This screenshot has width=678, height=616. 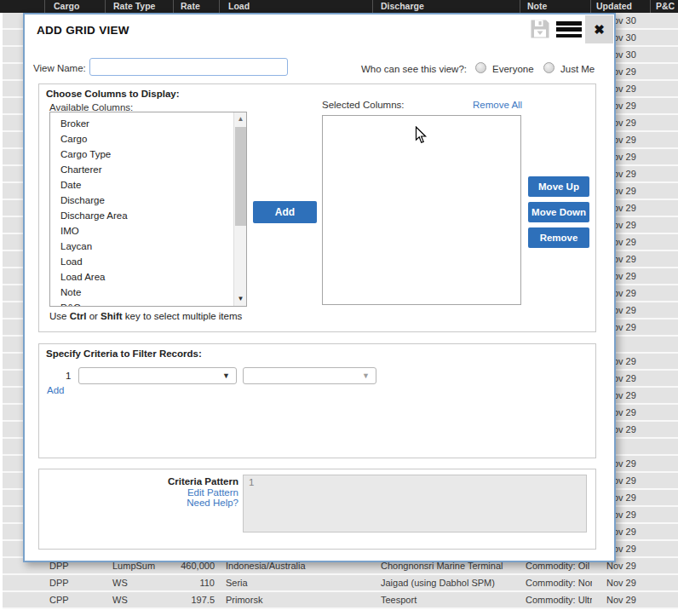 I want to click on need-help-link: Need Help?, so click(x=181, y=503).